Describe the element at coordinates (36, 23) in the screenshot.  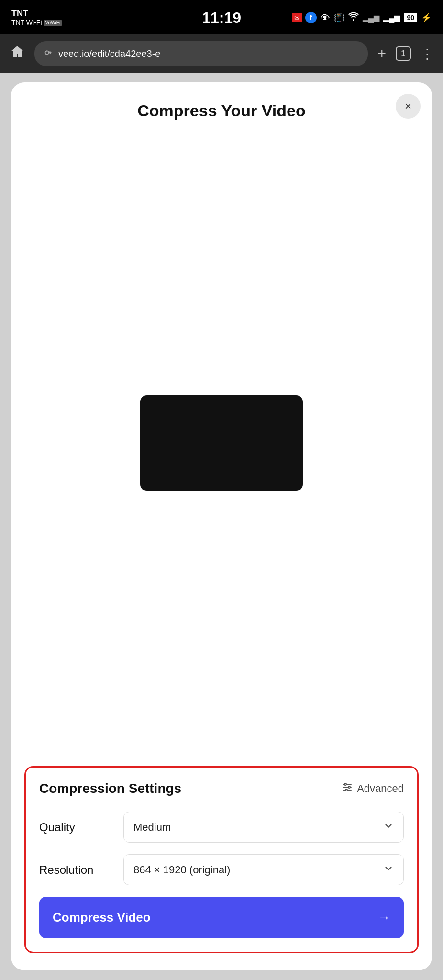
I see `carrier-sub: TNT Wi-Fi VoWiFi` at that location.